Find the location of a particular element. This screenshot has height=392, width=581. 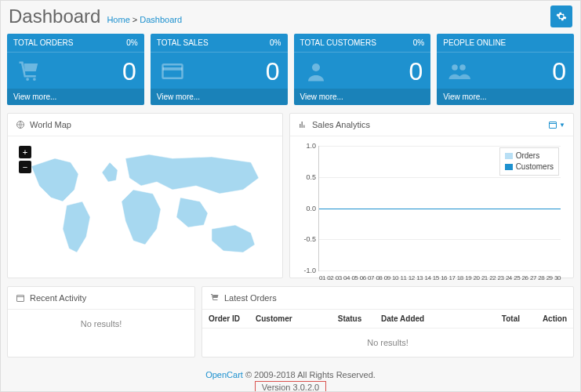

breadcrumb-current: Dashboard is located at coordinates (161, 20).